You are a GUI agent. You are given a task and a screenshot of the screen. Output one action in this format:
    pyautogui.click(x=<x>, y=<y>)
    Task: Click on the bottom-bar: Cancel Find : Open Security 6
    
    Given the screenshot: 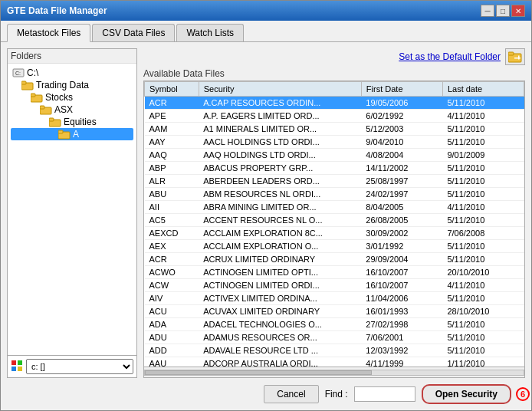 What is the action you would take?
    pyautogui.click(x=266, y=397)
    